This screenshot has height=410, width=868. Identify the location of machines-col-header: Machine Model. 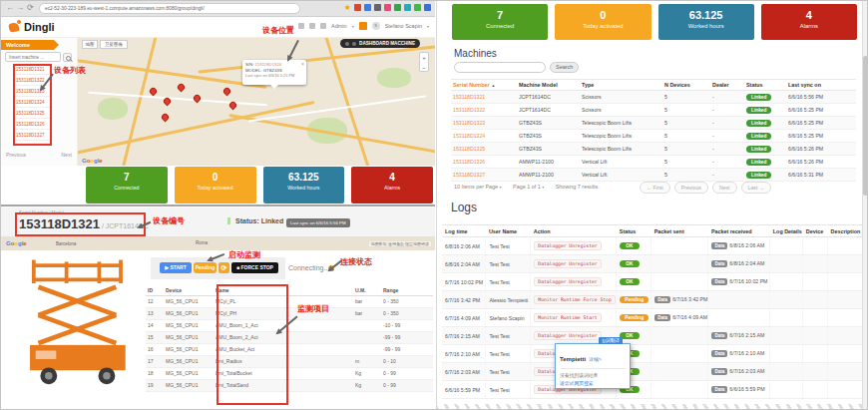
(549, 86).